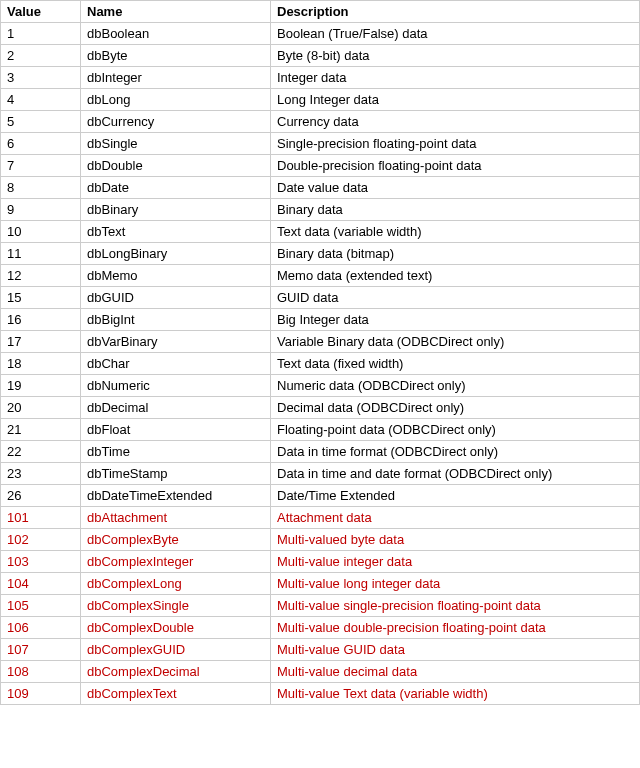 The width and height of the screenshot is (640, 768). What do you see at coordinates (456, 210) in the screenshot?
I see `cell-description: Binary data` at bounding box center [456, 210].